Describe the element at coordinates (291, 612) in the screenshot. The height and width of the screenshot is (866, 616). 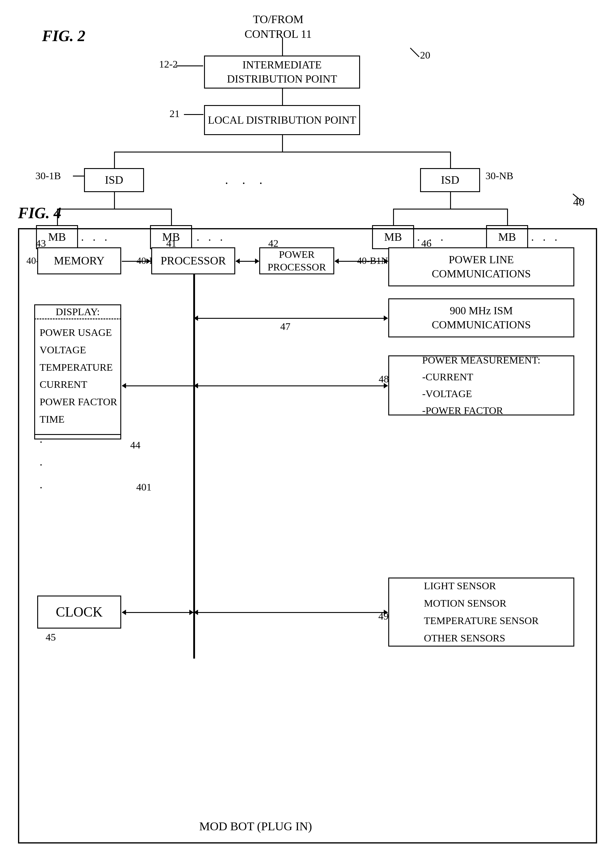
I see `arrow-processor-to-sensors` at that location.